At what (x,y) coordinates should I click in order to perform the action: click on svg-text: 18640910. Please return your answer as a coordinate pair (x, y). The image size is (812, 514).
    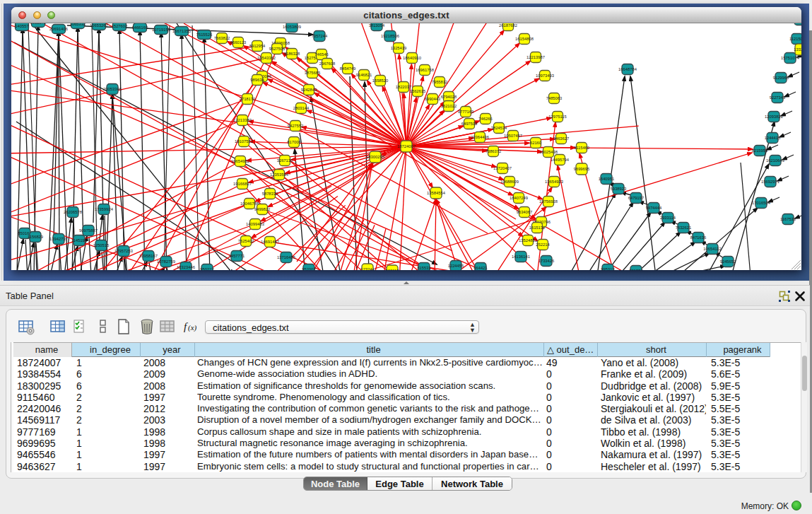
    Looking at the image, I should click on (412, 58).